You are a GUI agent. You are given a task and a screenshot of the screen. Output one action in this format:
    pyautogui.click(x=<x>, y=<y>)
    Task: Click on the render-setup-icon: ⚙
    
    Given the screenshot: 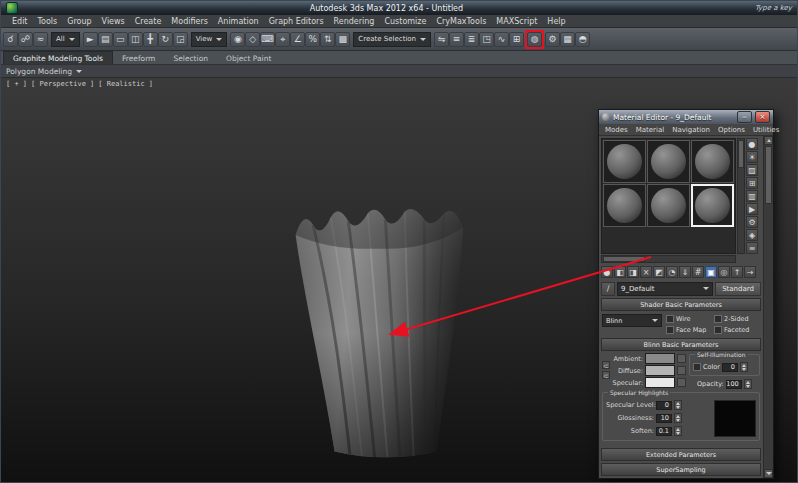 What is the action you would take?
    pyautogui.click(x=552, y=40)
    